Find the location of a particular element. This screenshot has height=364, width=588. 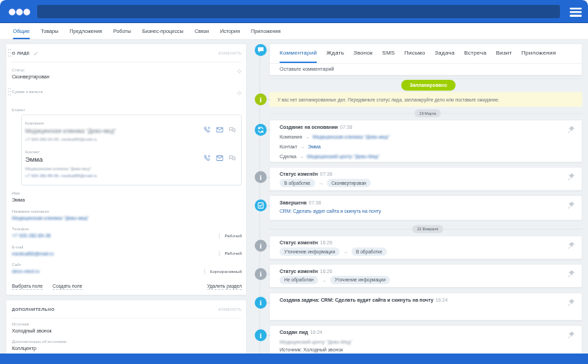

planned-button: Запланировано is located at coordinates (429, 85).